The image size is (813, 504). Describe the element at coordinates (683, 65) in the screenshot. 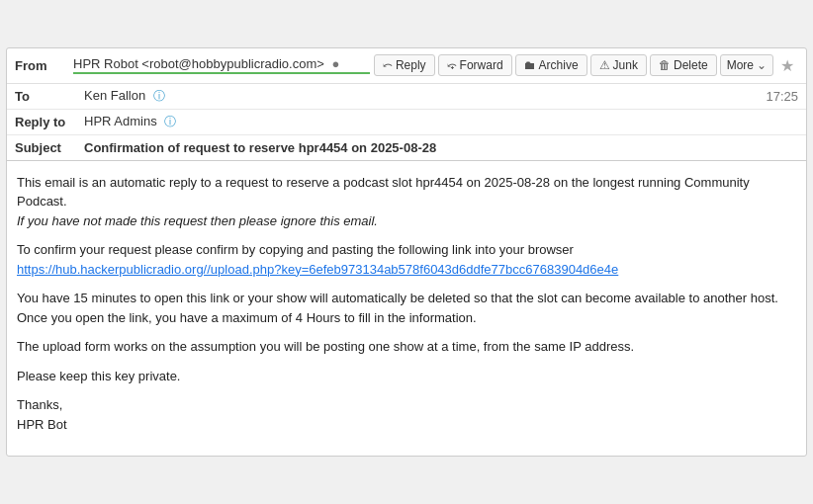

I see `delete-button: 🗑 Delete` at that location.